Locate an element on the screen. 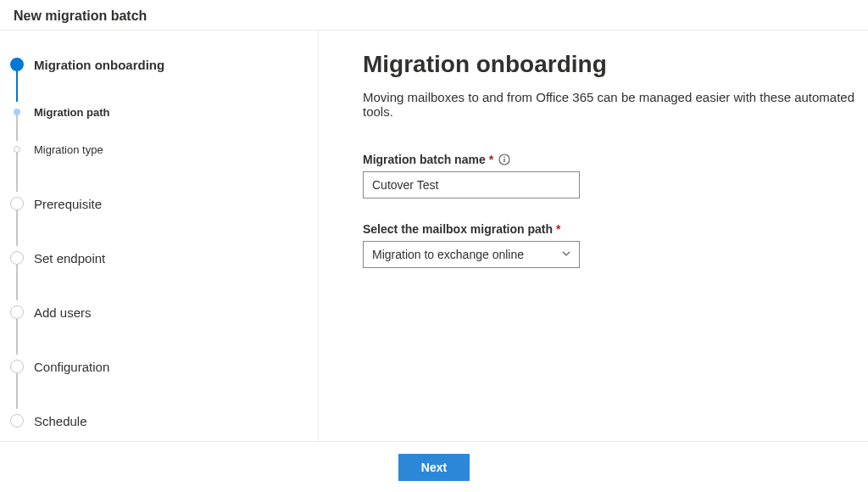  step-migration-path: Migration path is located at coordinates (164, 112).